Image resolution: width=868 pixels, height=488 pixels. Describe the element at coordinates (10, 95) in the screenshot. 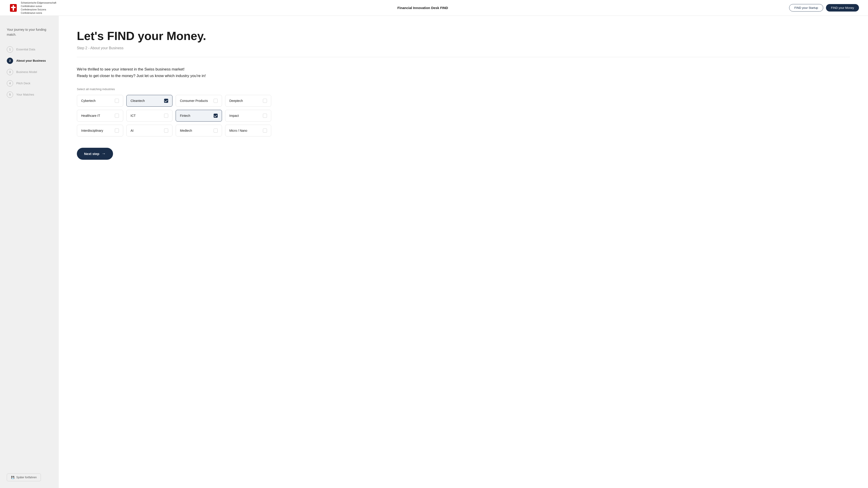

I see `step-circle-5: 5` at that location.